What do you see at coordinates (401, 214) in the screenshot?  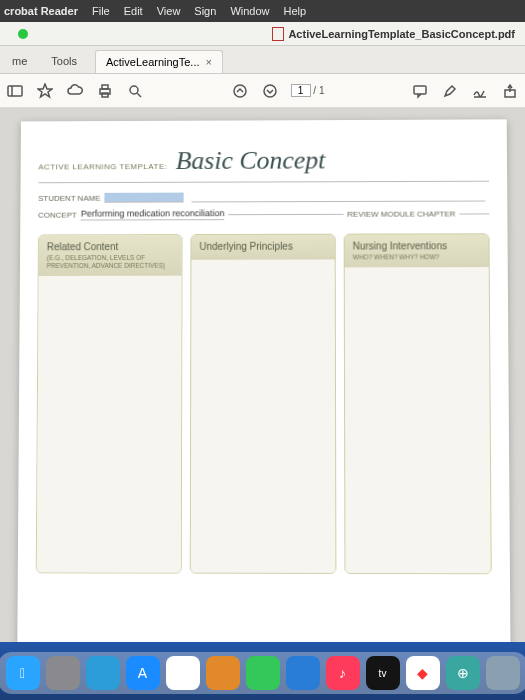 I see `review-module-label: REVIEW MODULE CHAPTER` at bounding box center [401, 214].